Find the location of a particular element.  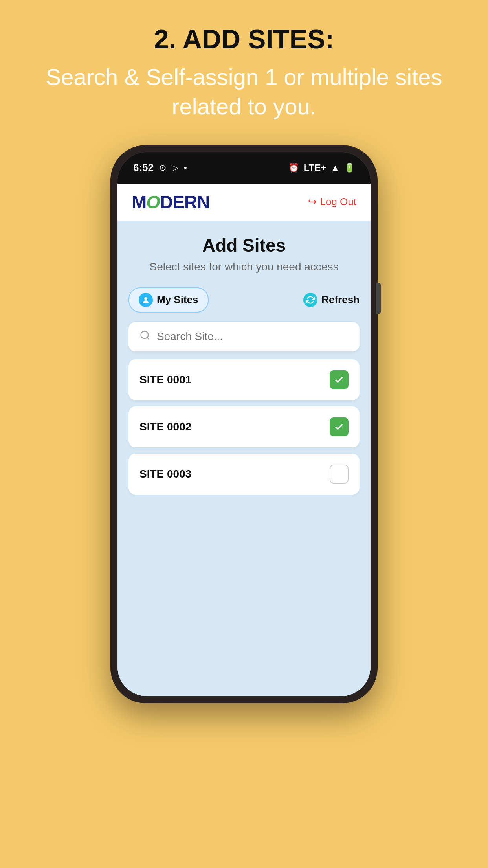

logout-arrow-icon: ↪ is located at coordinates (312, 202).